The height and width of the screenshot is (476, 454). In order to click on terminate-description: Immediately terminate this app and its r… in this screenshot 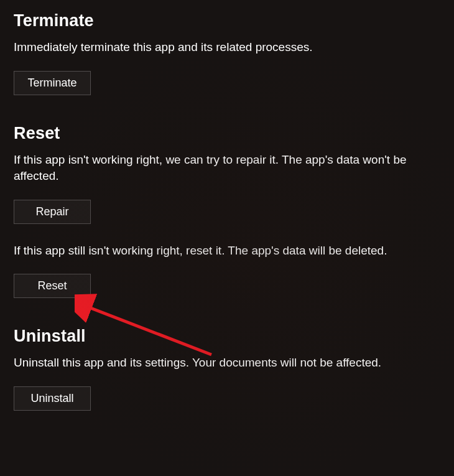, I will do `click(225, 47)`.